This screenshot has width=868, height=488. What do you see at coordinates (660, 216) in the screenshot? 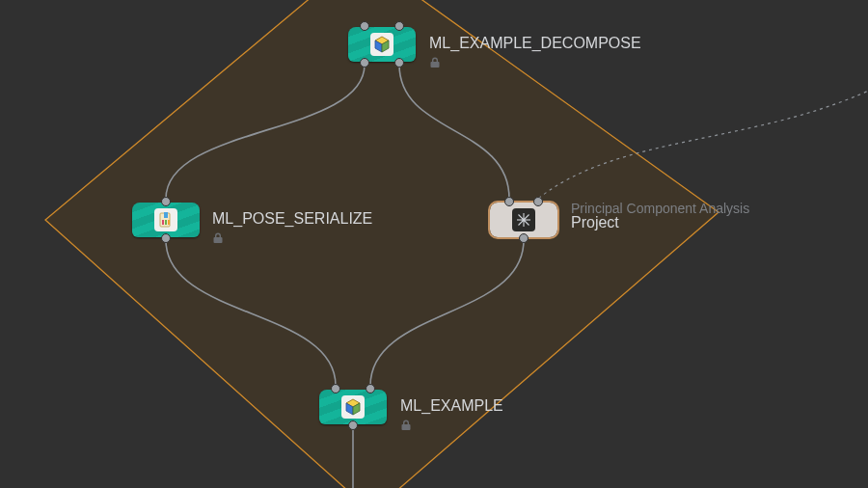
I see `node-label: Principal Component Analysis Project` at bounding box center [660, 216].